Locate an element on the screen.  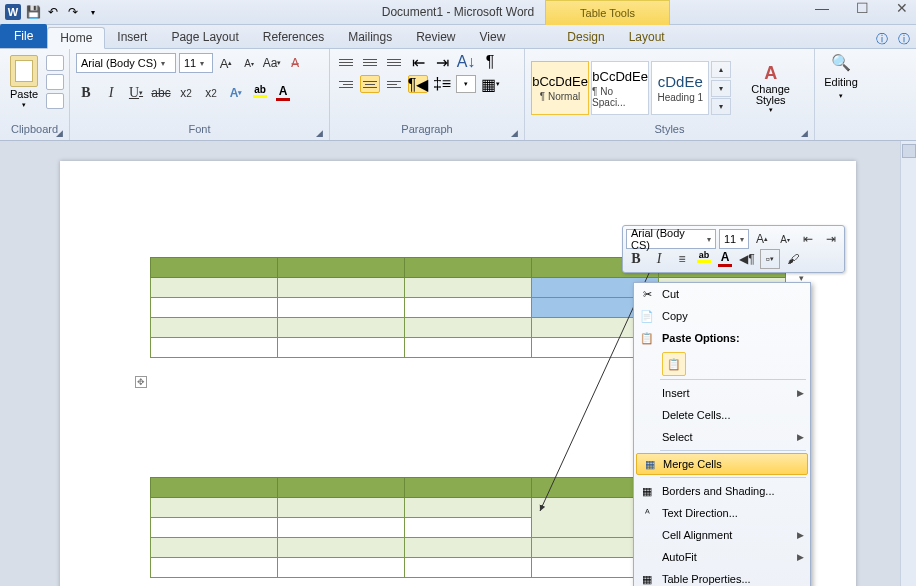
tab-review: Review is located at coordinates (436, 37).